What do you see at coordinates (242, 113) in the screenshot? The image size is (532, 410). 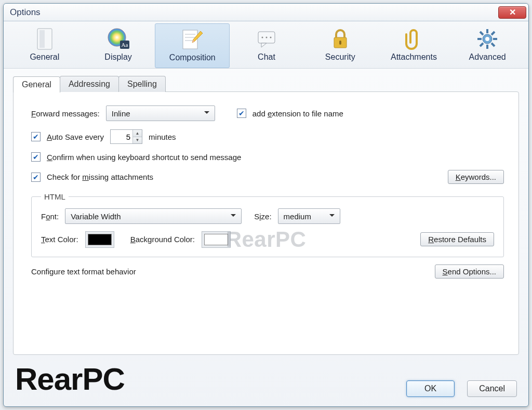 I see `add-extension-checkbox: ✔` at bounding box center [242, 113].